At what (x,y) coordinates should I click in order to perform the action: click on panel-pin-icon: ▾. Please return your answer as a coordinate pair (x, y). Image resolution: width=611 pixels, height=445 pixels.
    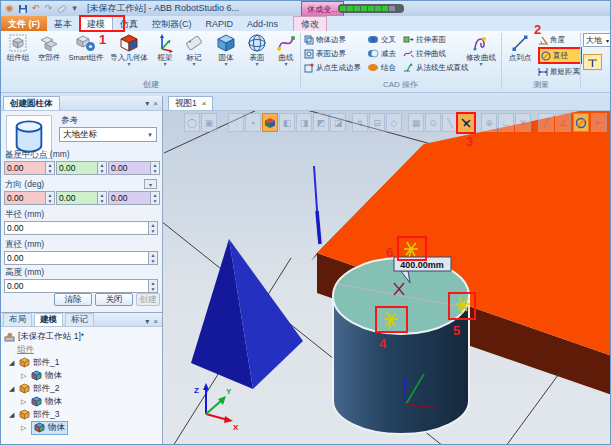
    Looking at the image, I should click on (147, 104).